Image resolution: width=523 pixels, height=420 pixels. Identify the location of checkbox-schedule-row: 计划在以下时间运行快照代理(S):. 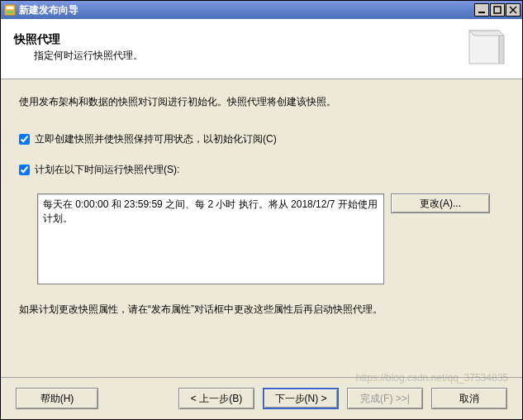
(261, 170).